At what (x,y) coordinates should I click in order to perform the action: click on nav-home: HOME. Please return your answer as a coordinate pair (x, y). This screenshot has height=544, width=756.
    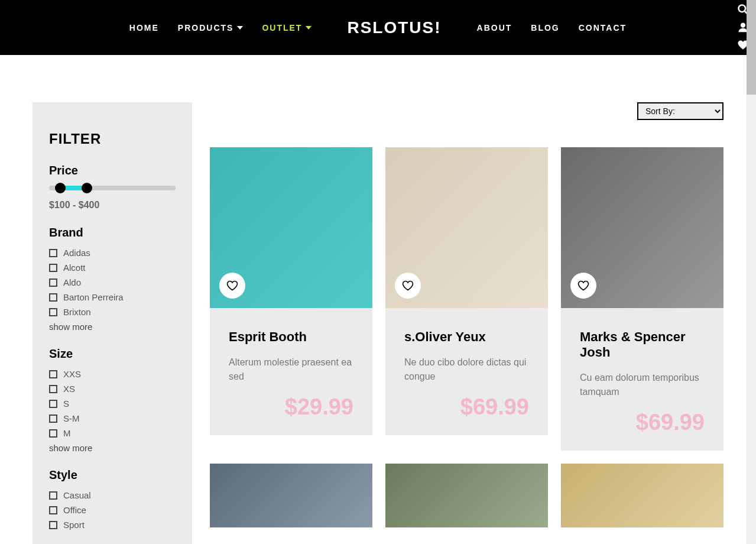
    Looking at the image, I should click on (144, 28).